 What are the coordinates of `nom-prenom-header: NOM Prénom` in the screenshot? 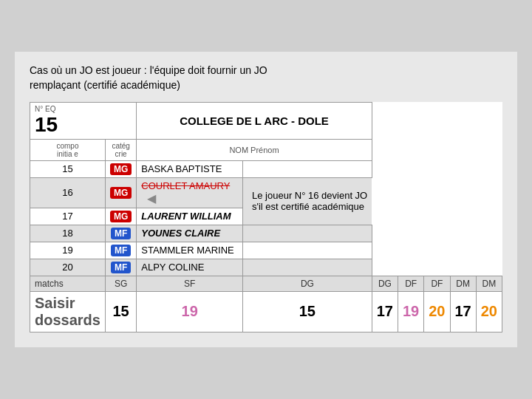 It's located at (254, 149).